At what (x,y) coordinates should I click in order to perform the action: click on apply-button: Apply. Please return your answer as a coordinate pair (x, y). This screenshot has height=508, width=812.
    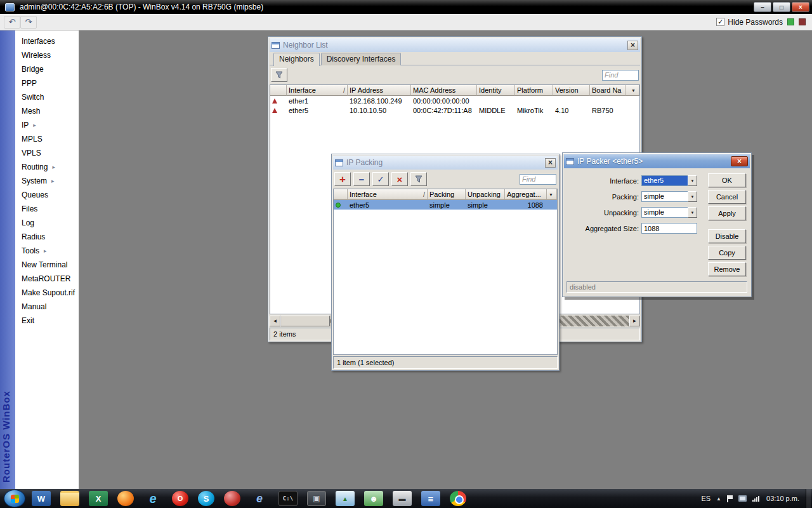
    Looking at the image, I should click on (727, 213).